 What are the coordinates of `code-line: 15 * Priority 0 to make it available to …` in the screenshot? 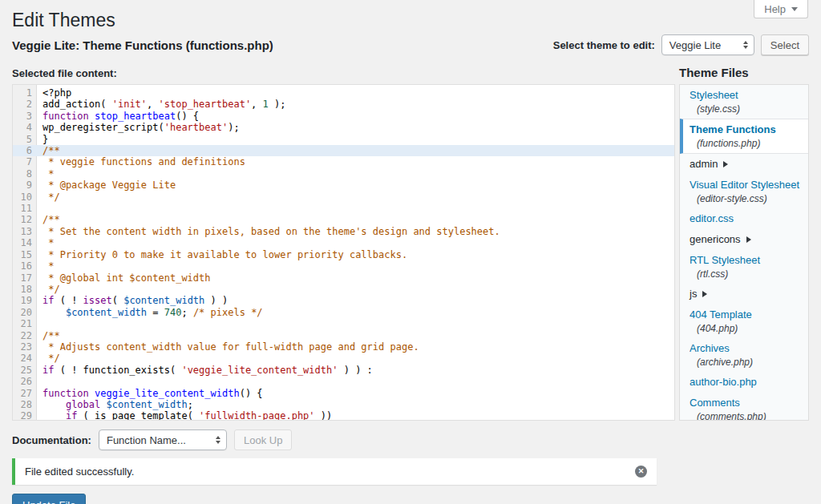 It's located at (343, 255).